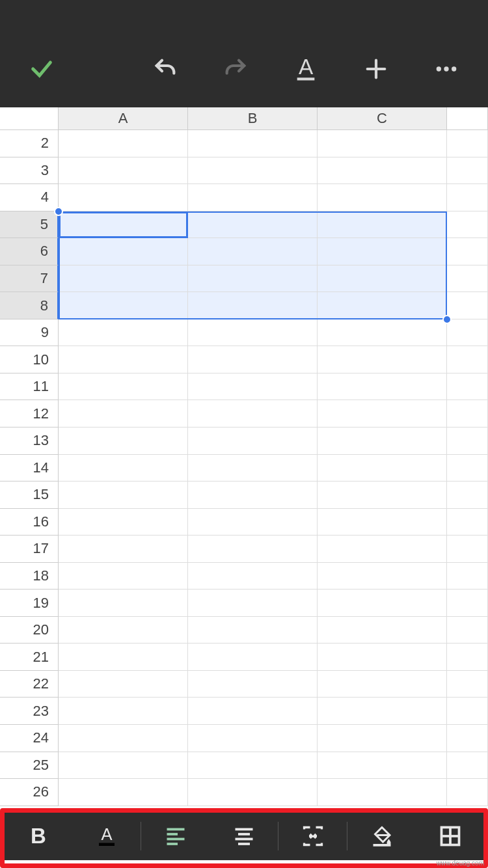 The width and height of the screenshot is (488, 868). Describe the element at coordinates (29, 360) in the screenshot. I see `row-header-10: 10` at that location.